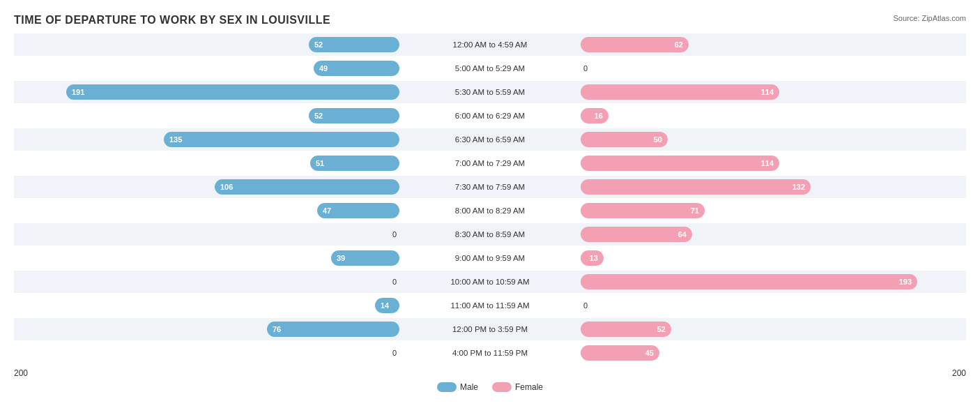 The image size is (980, 415). What do you see at coordinates (490, 282) in the screenshot?
I see `time-label: 10:00 AM to 10:59 AM` at bounding box center [490, 282].